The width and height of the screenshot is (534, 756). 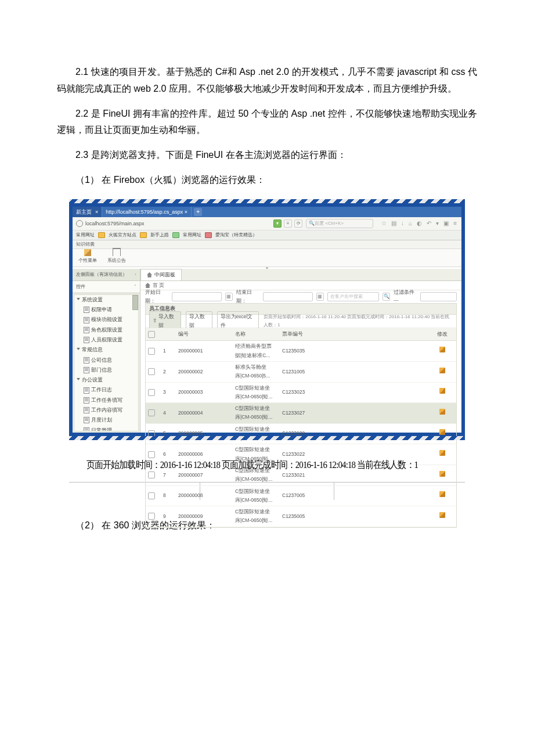 What do you see at coordinates (438, 224) in the screenshot?
I see `more-icon: ▾` at bounding box center [438, 224].